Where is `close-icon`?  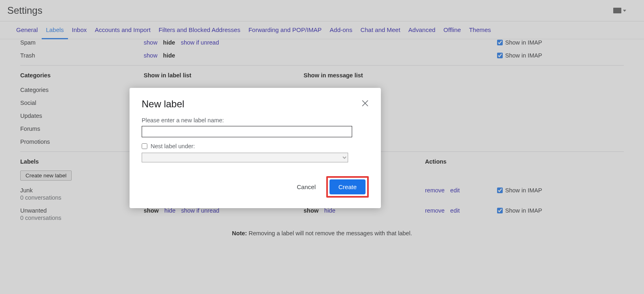 close-icon is located at coordinates (365, 104).